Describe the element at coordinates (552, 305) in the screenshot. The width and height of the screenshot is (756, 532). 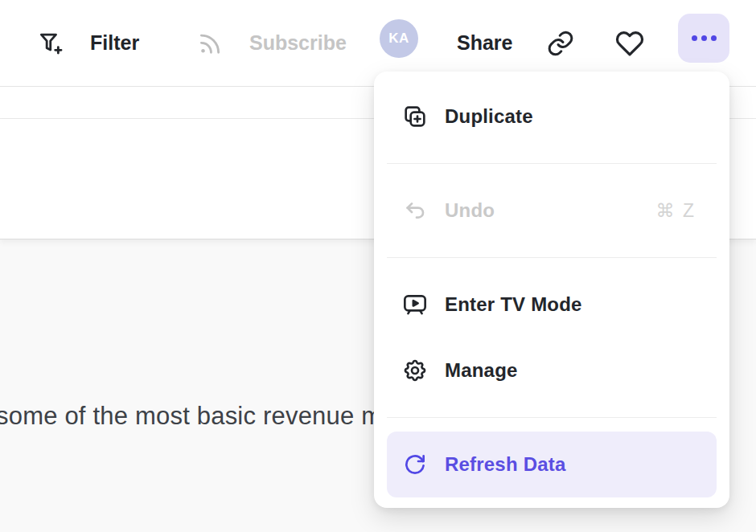
I see `menu-item-enter-tv-mode: Enter TV Mode` at that location.